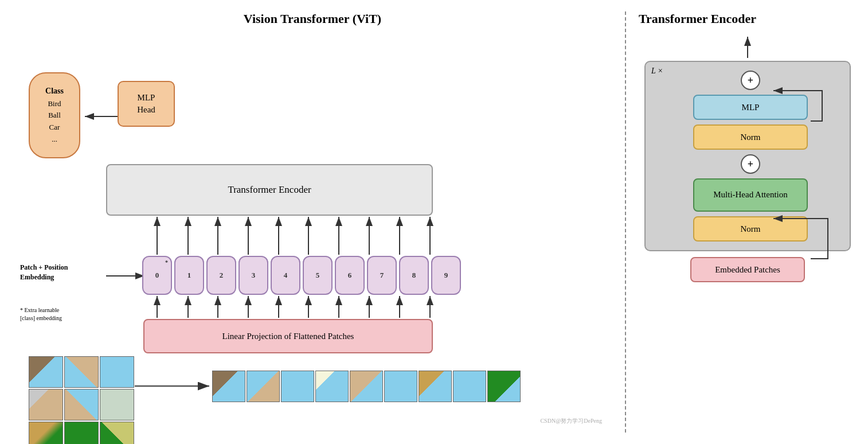  What do you see at coordinates (750, 107) in the screenshot?
I see `mlp-block: MLP` at bounding box center [750, 107].